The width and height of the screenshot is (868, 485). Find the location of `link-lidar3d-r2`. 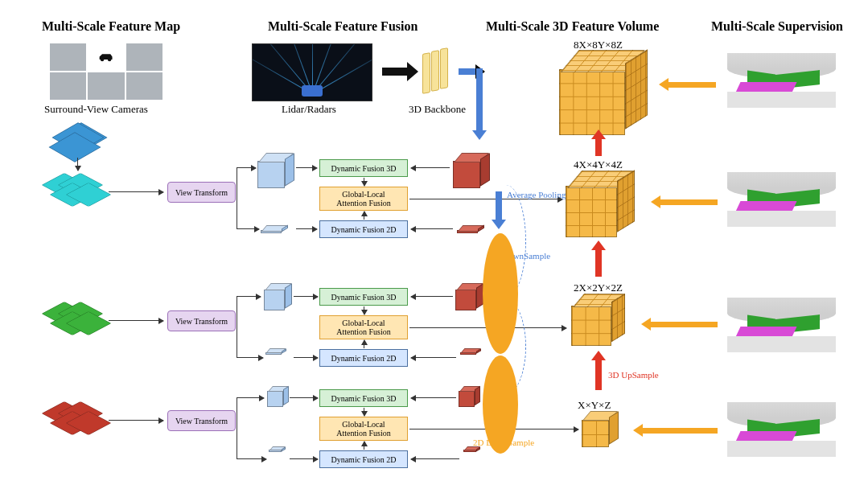

link-lidar3d-r2 is located at coordinates (432, 296).